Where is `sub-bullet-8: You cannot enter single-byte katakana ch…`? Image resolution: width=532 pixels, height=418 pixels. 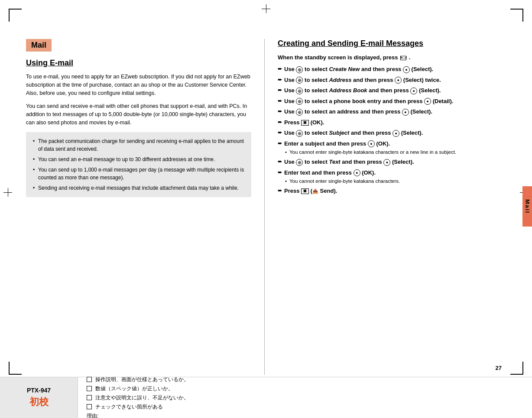
sub-bullet-8: You cannot enter single-byte katakana ch… is located at coordinates (395, 152).